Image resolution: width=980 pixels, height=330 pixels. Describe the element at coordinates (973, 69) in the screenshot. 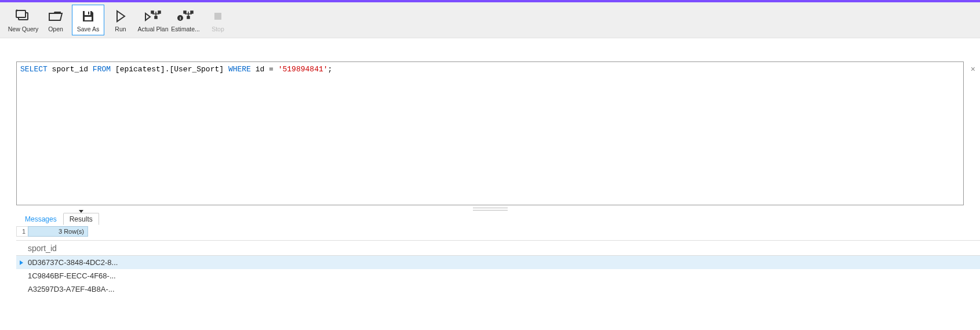

I see `close-icon: ×` at that location.